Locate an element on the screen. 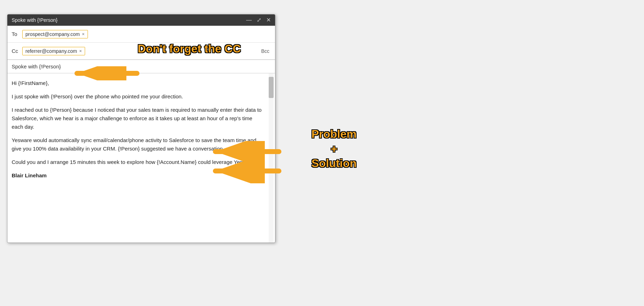  body-signature: Blair Lineham is located at coordinates (138, 176).